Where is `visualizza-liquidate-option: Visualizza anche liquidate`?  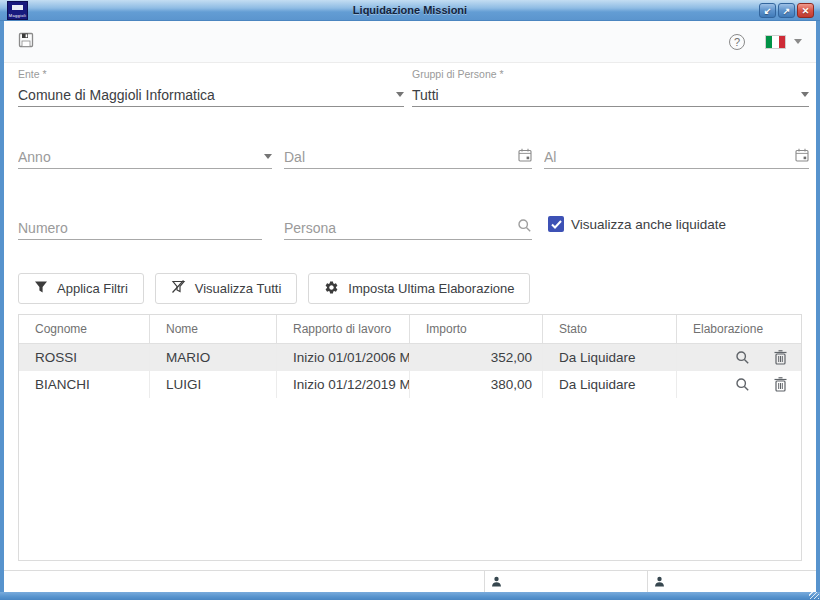 visualizza-liquidate-option: Visualizza anche liquidate is located at coordinates (637, 224).